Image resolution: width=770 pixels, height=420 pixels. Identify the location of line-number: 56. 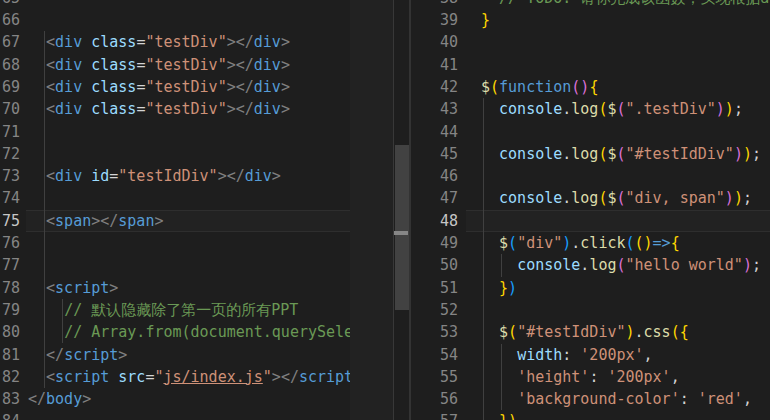
(434, 399).